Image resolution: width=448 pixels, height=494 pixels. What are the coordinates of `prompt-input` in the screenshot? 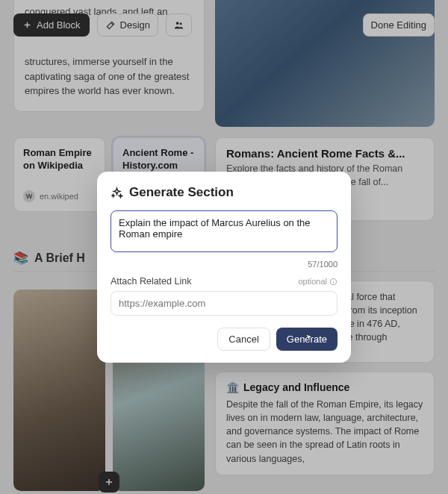 It's located at (224, 231).